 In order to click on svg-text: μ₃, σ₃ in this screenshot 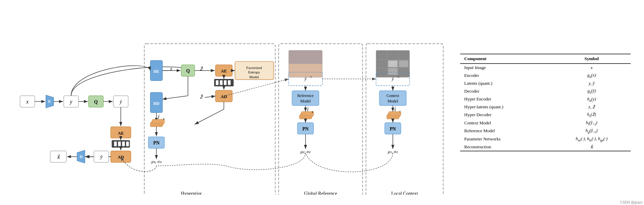, I will do `click(156, 162)`.